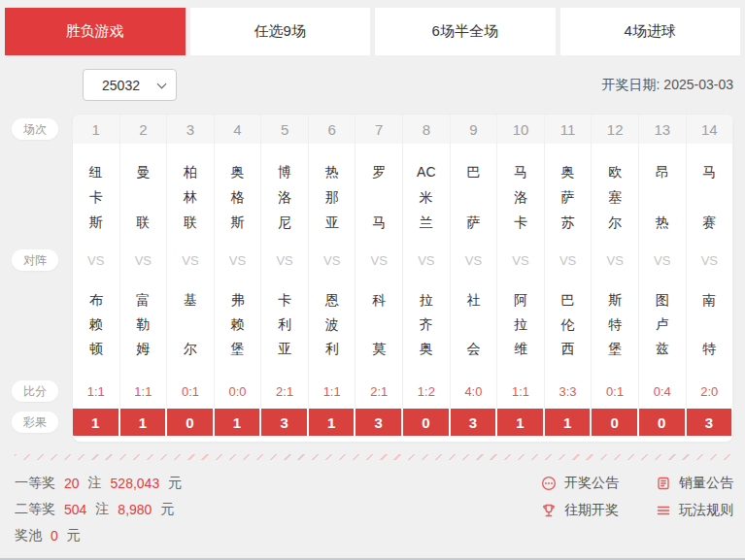  I want to click on home-team: 奥格斯, so click(239, 194).